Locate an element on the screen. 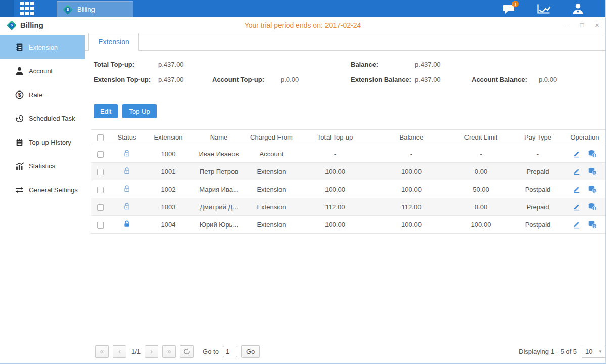  edit-button: Edit is located at coordinates (106, 111).